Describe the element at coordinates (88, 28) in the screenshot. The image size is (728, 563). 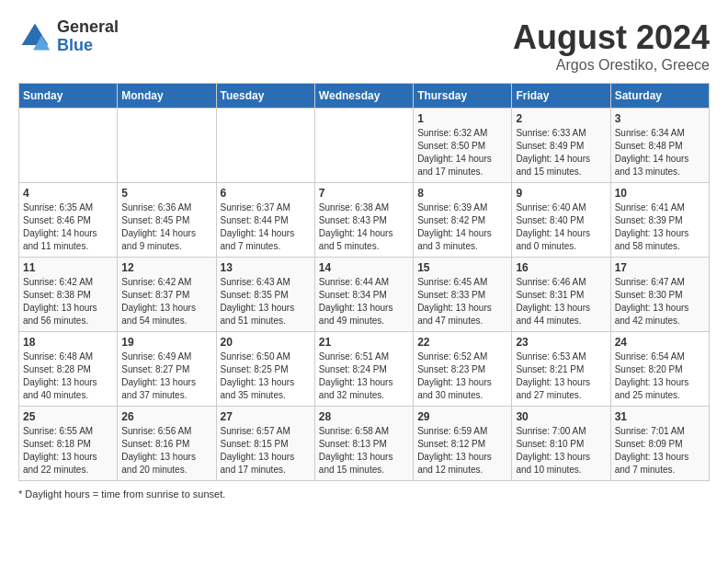
I see `logo-general-text: General` at that location.